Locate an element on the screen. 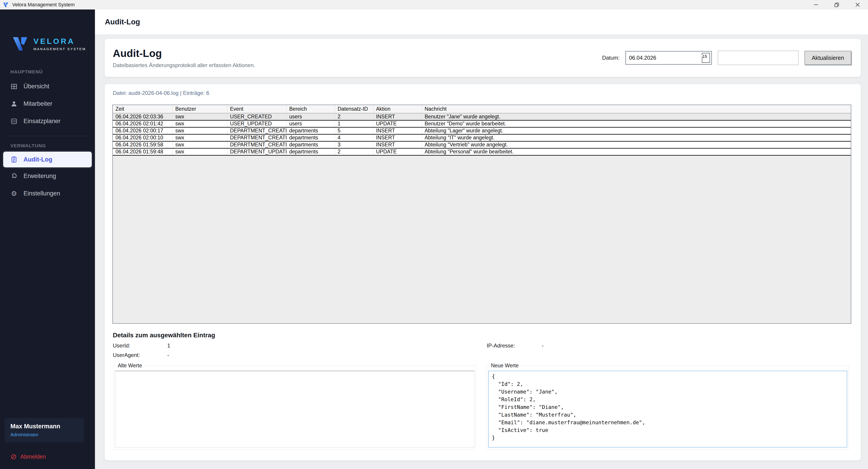 This screenshot has width=868, height=469. table-cell: USER_CREATED is located at coordinates (257, 116).